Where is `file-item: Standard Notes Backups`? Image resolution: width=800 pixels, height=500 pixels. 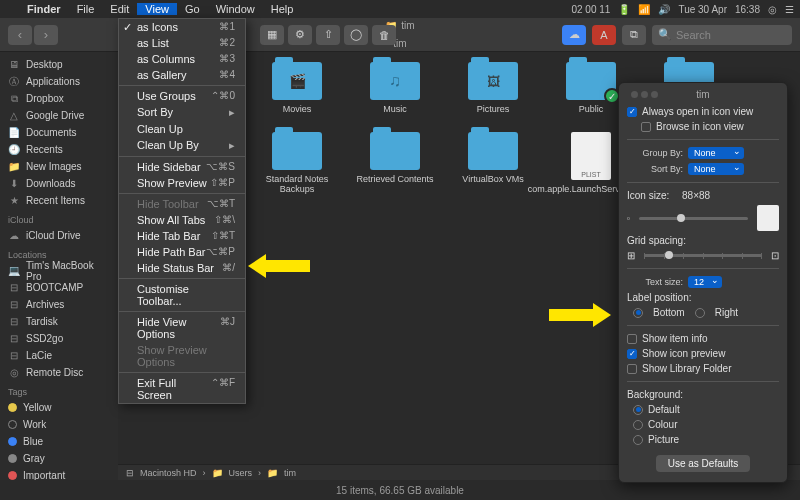
file-item: Standard Notes Backups is located at coordinates (297, 163).